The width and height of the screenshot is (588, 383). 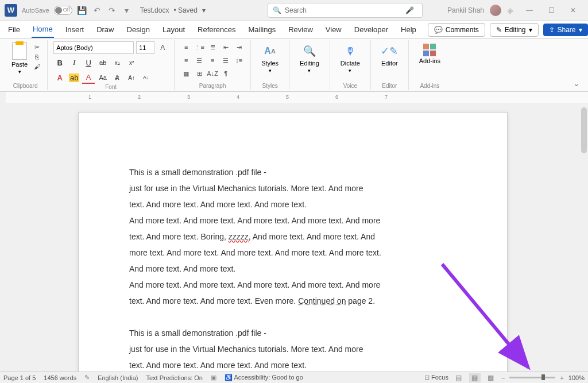 I want to click on paste-button: Paste▾, so click(x=20, y=59).